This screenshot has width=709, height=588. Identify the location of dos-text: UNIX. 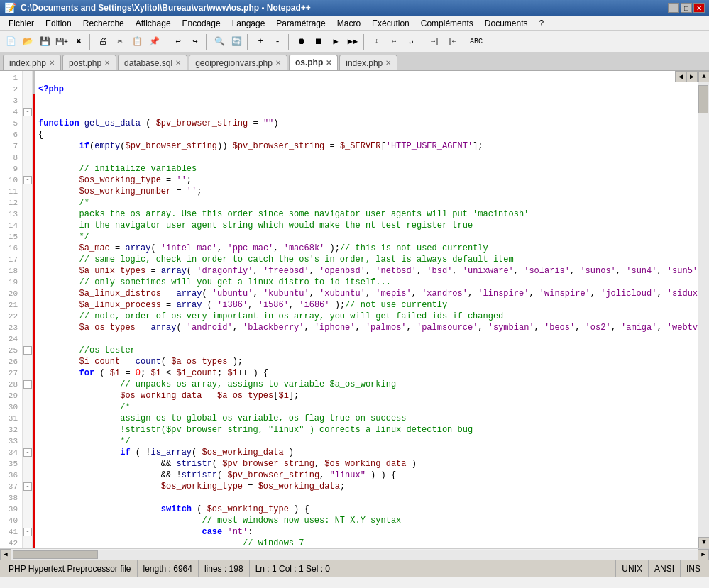
(632, 569).